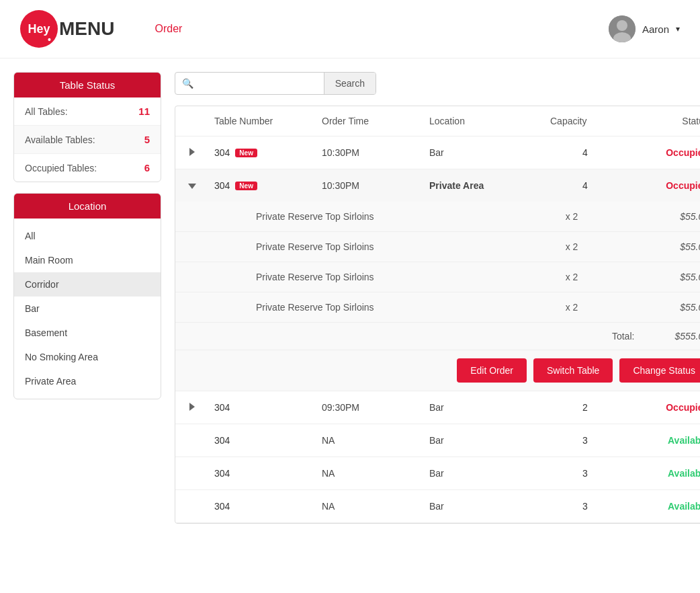  I want to click on table-row: 304 NA Bar 3 Available, so click(438, 507).